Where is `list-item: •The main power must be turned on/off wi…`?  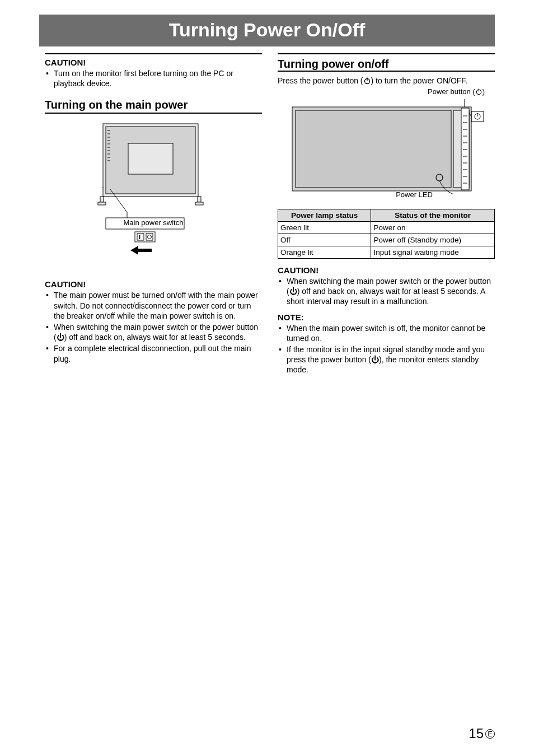
list-item: •The main power must be turned on/off wi… is located at coordinates (154, 306).